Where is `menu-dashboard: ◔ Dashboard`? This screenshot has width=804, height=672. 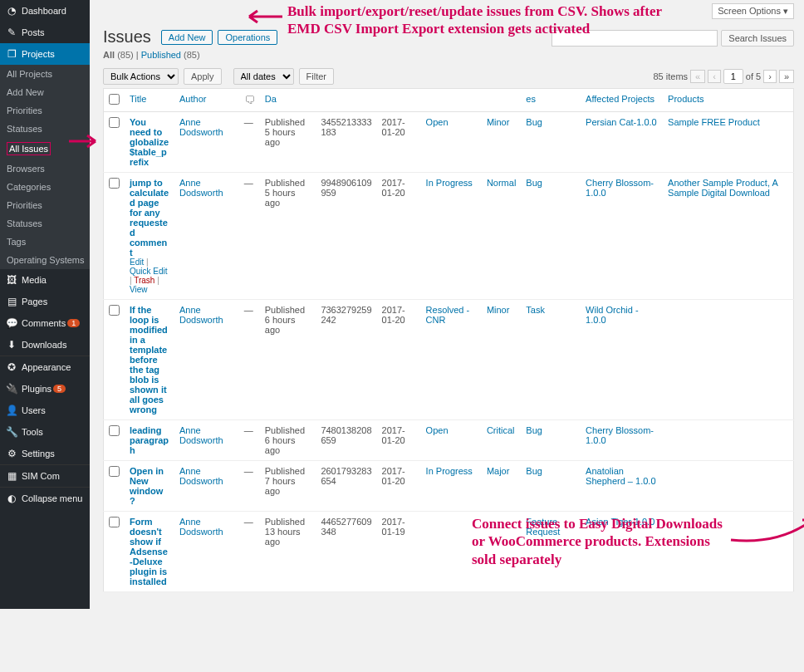 menu-dashboard: ◔ Dashboard is located at coordinates (45, 11).